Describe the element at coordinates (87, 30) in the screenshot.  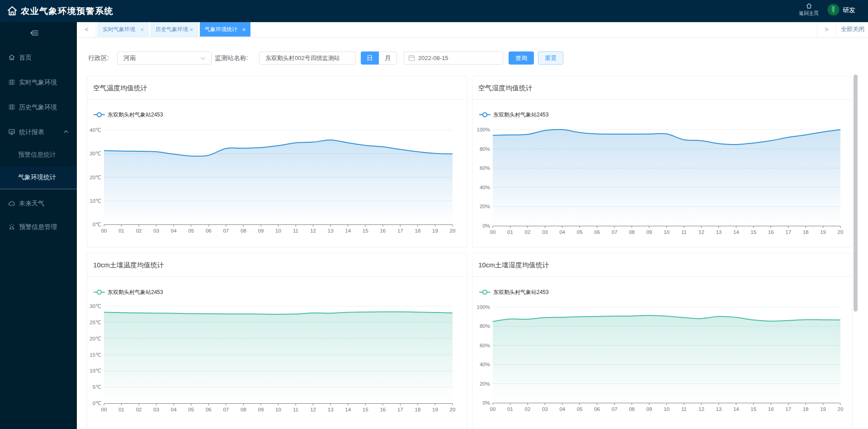
I see `tabs-scroll-left-button: <` at that location.